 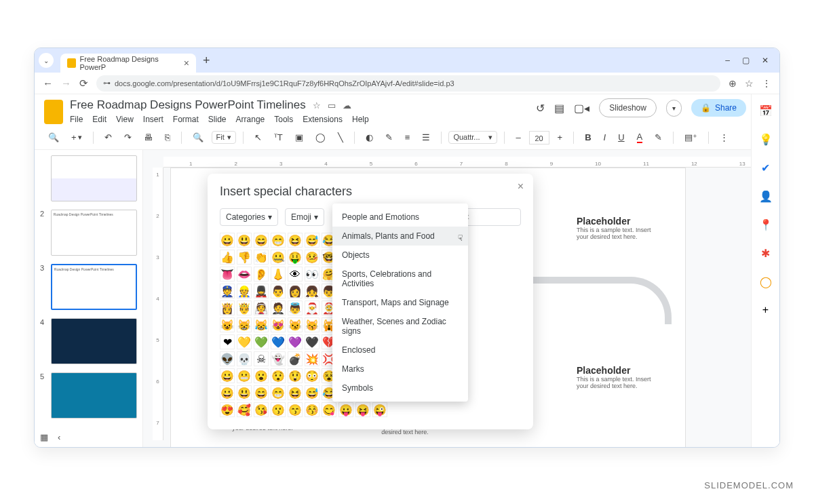 What do you see at coordinates (617, 377) in the screenshot?
I see `placeholder-title-2: Placeholder This is a sample text. Inser…` at bounding box center [617, 377].